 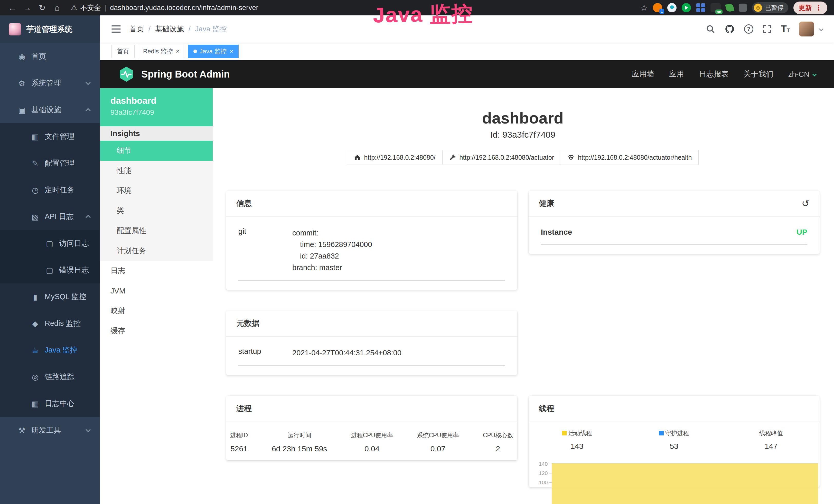 I want to click on avatar-caret-icon, so click(x=821, y=29).